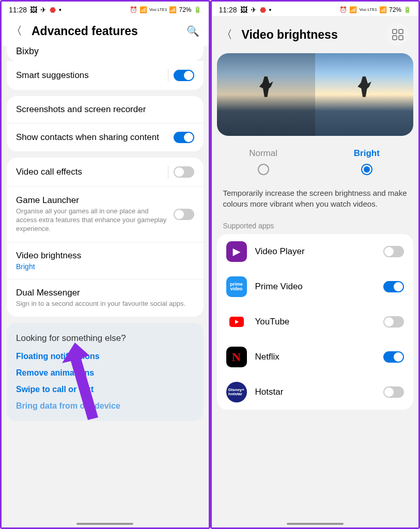 Image resolution: width=420 pixels, height=529 pixels. I want to click on app-row-youtube: YouTube, so click(315, 322).